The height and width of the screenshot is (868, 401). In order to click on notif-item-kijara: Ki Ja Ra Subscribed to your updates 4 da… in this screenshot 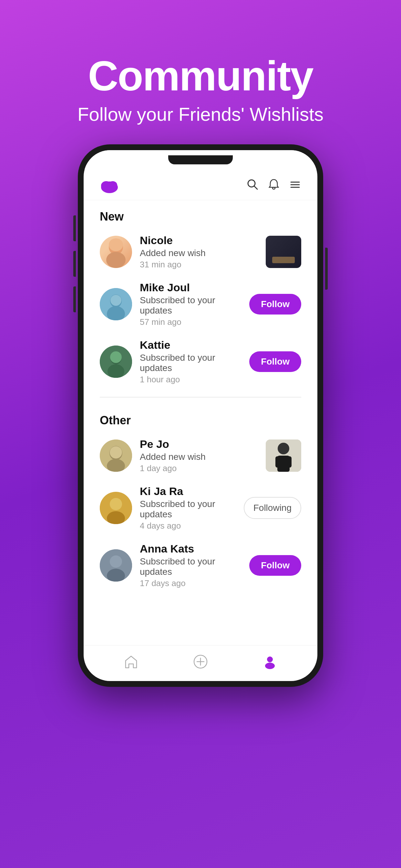, I will do `click(201, 508)`.